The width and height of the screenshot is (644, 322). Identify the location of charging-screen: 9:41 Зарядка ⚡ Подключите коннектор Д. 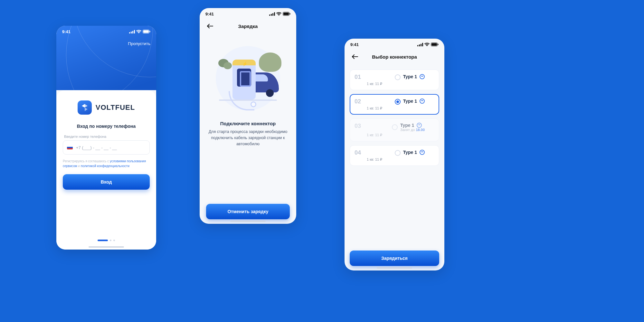
(248, 116).